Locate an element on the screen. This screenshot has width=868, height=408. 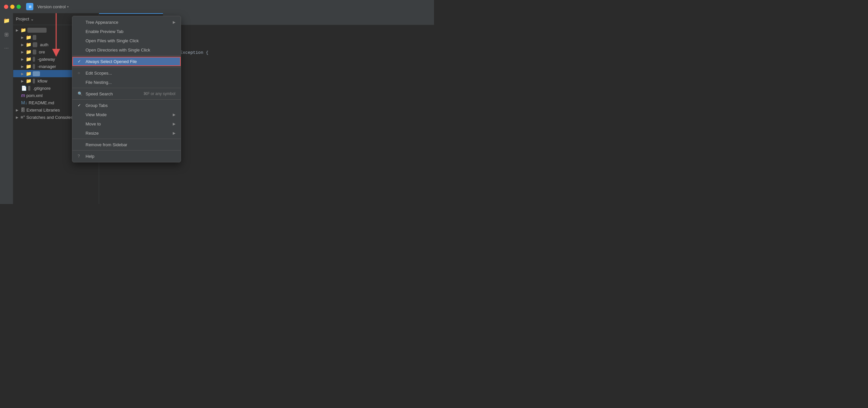
menu-label-speed-search: Speed Search is located at coordinates (99, 94).